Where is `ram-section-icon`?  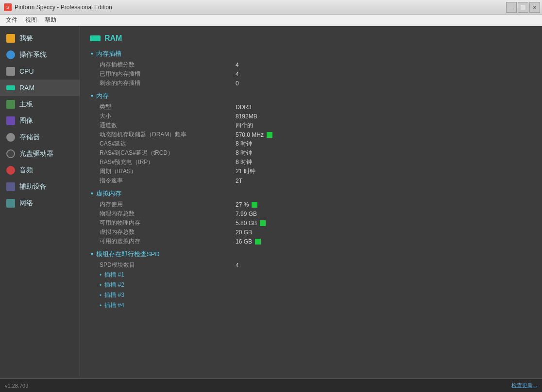
ram-section-icon is located at coordinates (95, 38).